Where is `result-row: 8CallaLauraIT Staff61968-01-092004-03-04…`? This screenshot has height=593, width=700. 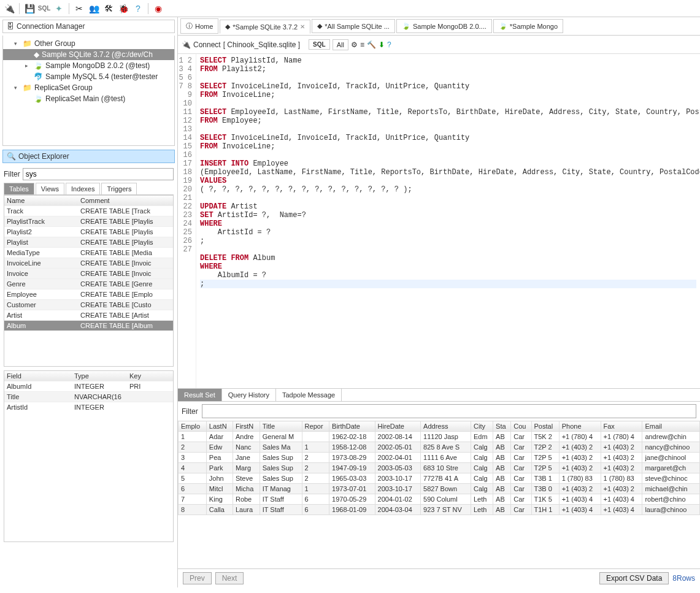
result-row: 8CallaLauraIT Staff61968-01-092004-03-04… is located at coordinates (439, 510).